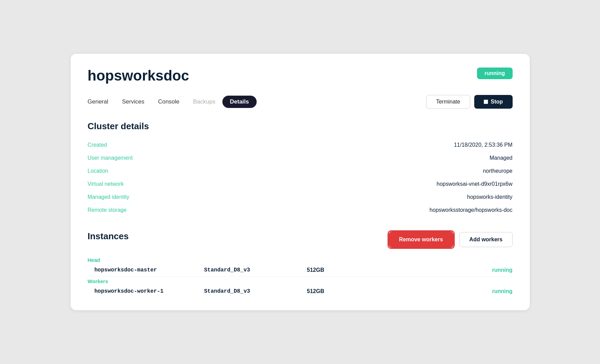 The height and width of the screenshot is (364, 600). What do you see at coordinates (110, 158) in the screenshot?
I see `detail-label-user-management: User management` at bounding box center [110, 158].